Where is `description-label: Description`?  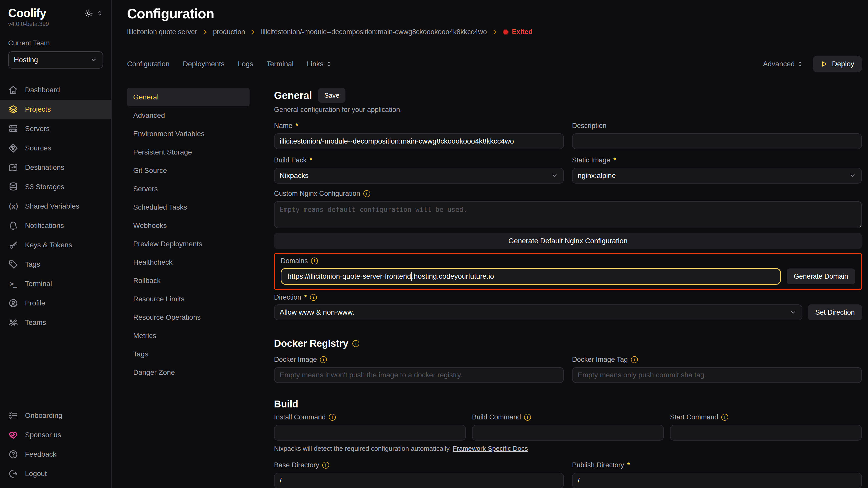
description-label: Description is located at coordinates (717, 126).